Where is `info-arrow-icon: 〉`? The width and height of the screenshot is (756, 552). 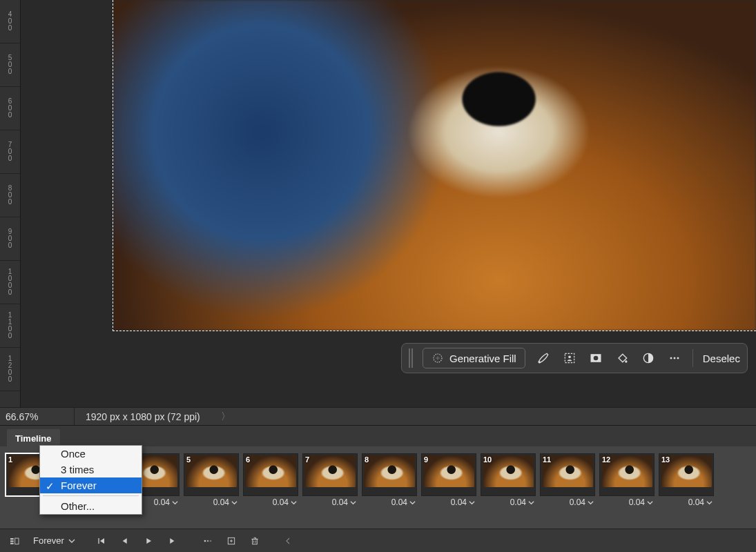 info-arrow-icon: 〉 is located at coordinates (226, 417).